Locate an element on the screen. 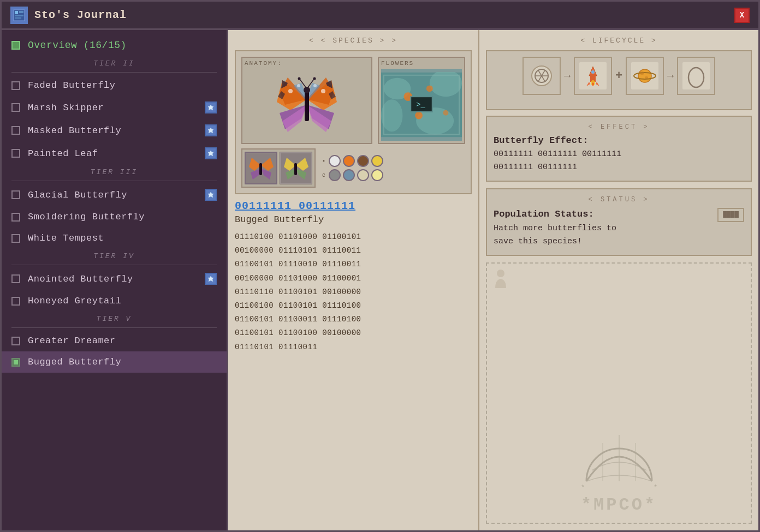 The width and height of the screenshot is (760, 532). painted-leaf-checkbox is located at coordinates (16, 153).